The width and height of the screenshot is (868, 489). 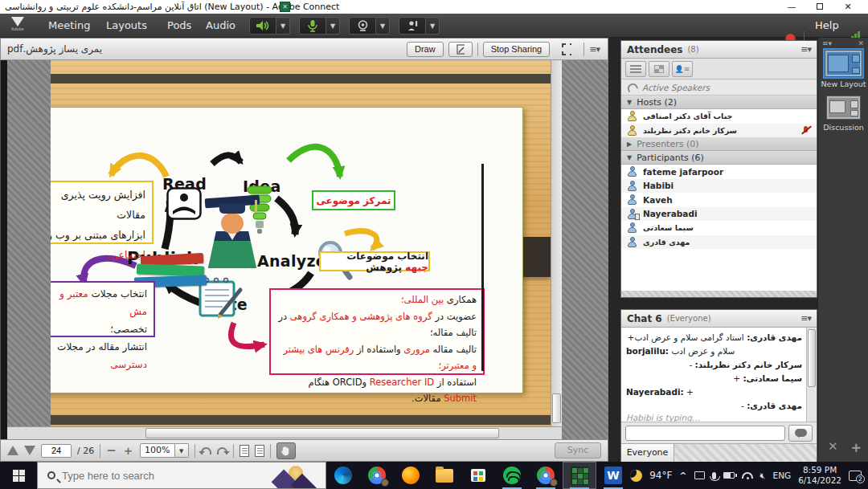 I want to click on taskbar-spotify, so click(x=512, y=475).